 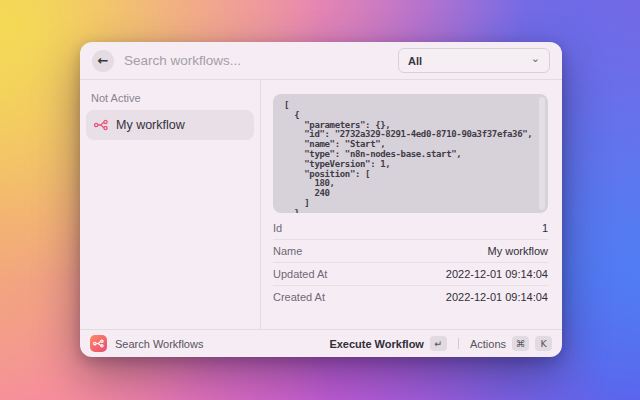 I want to click on list-item-label: My workflow, so click(x=150, y=125).